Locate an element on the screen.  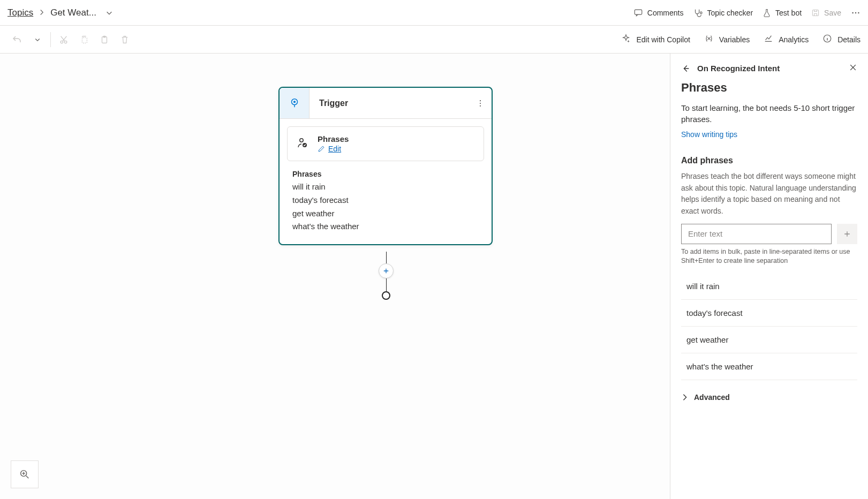
node-phrase: what's the weather is located at coordinates (386, 227).